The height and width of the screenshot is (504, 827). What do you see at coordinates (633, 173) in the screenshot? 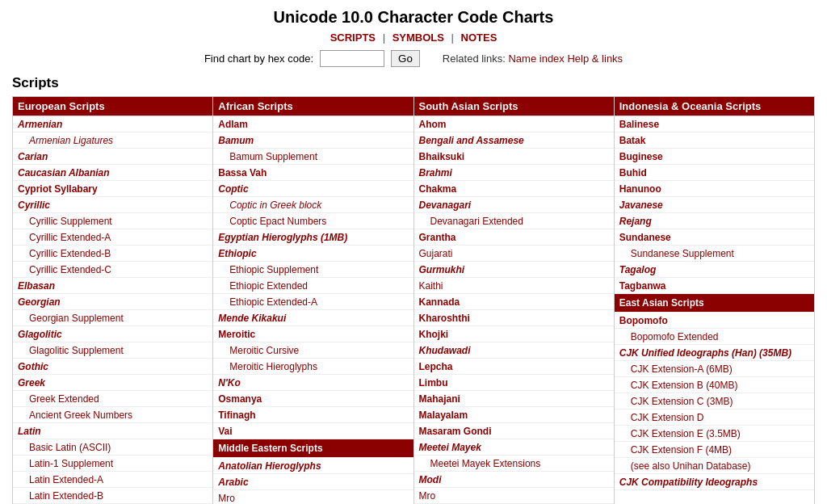
I see `script-link: Buhid` at bounding box center [633, 173].